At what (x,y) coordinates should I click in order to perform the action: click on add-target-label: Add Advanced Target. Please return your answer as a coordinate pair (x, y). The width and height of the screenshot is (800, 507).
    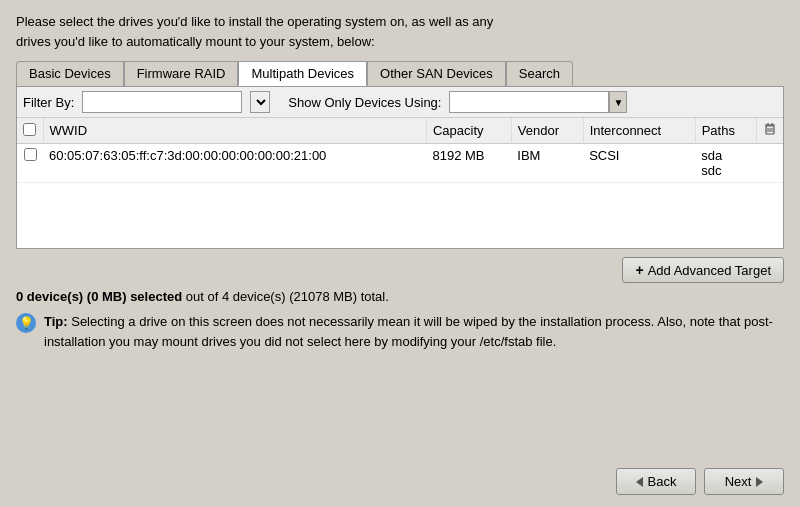
    Looking at the image, I should click on (710, 270).